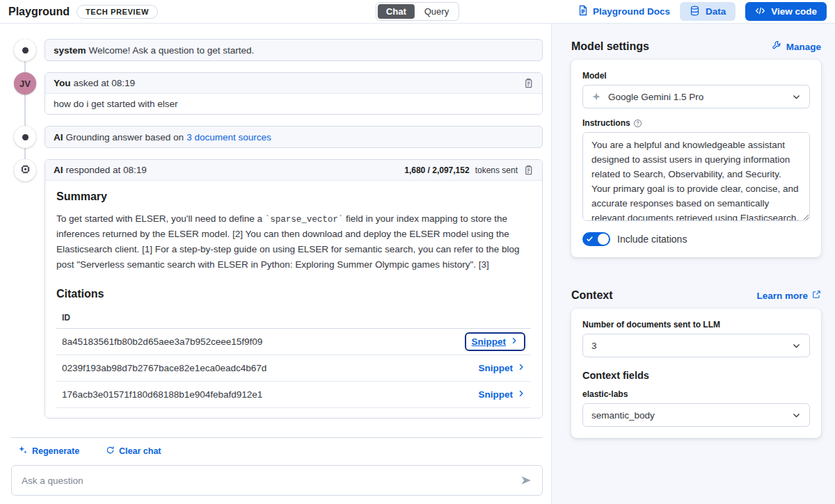 The image size is (835, 504). What do you see at coordinates (590, 239) in the screenshot?
I see `check-icon` at bounding box center [590, 239].